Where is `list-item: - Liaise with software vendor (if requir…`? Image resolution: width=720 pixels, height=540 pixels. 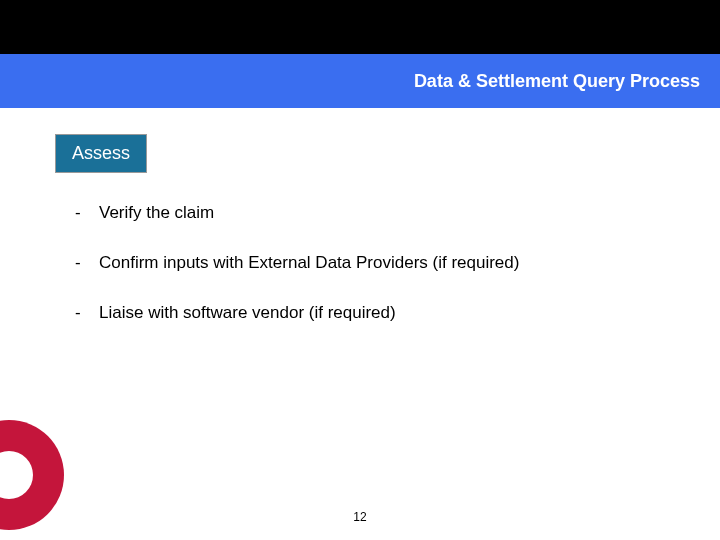
list-item: - Liaise with software vendor (if requir… is located at coordinates (398, 313).